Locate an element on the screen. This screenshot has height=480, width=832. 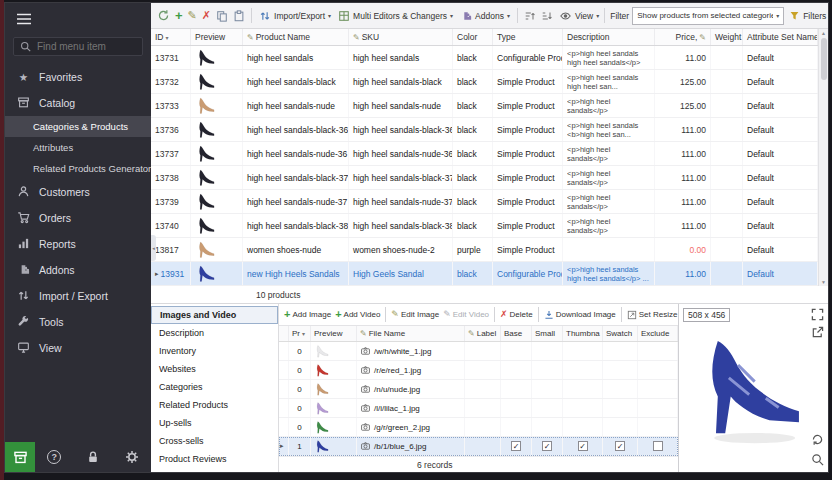
store-button is located at coordinates (20, 457).